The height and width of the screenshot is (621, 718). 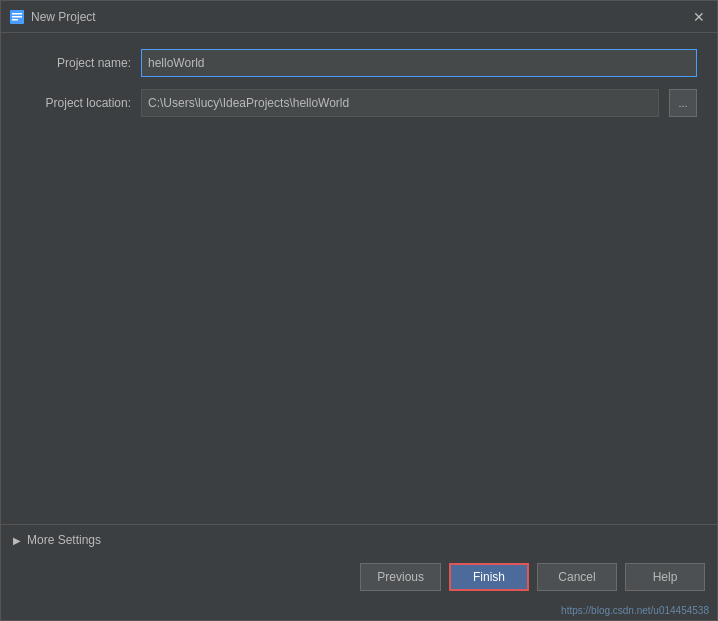 I want to click on watermark: https://blog.csdn.net/u014454538, so click(x=359, y=612).